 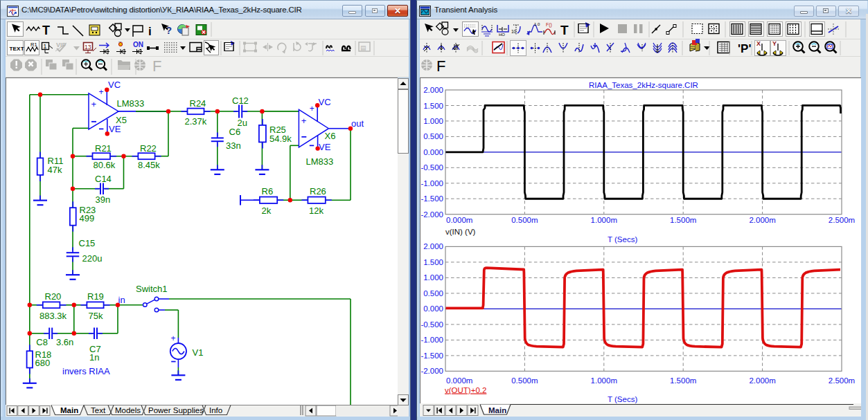 I want to click on svg-text: R6, so click(x=267, y=191).